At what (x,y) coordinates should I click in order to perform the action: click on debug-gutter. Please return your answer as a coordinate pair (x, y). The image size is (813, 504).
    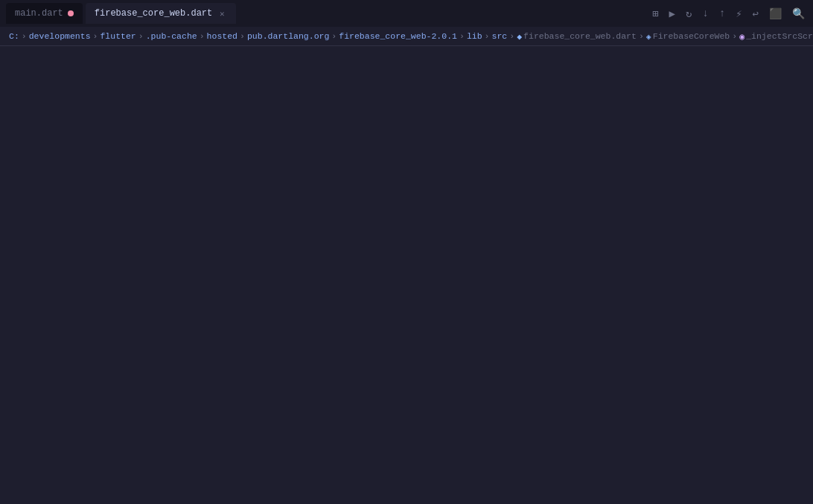
    Looking at the image, I should click on (45, 275).